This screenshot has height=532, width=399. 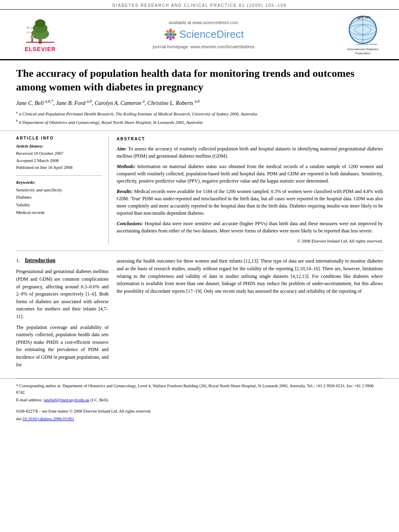 I want to click on footnote-email-link: janebell@med.usyd.edu.au, so click(x=66, y=400).